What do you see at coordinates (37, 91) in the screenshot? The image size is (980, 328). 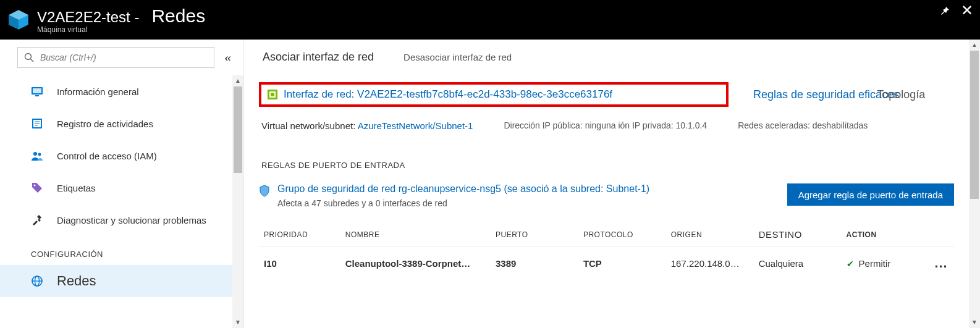 I see `monitor-icon` at bounding box center [37, 91].